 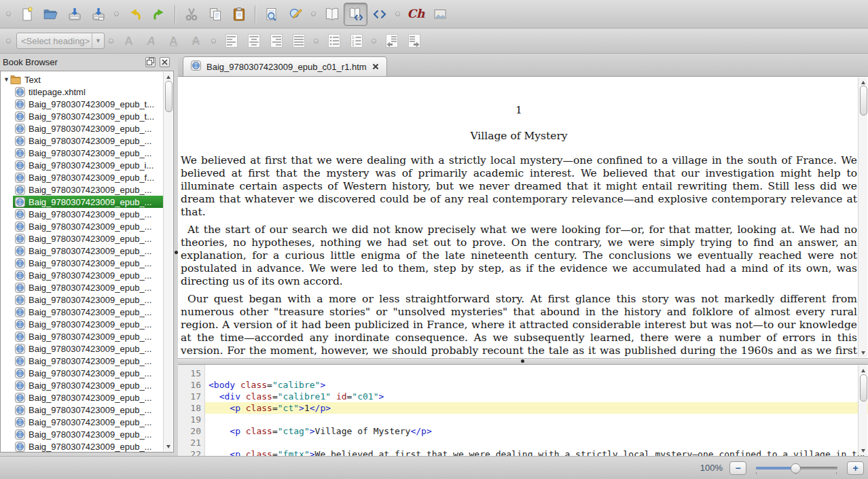 What do you see at coordinates (151, 63) in the screenshot?
I see `float-panel-button` at bounding box center [151, 63].